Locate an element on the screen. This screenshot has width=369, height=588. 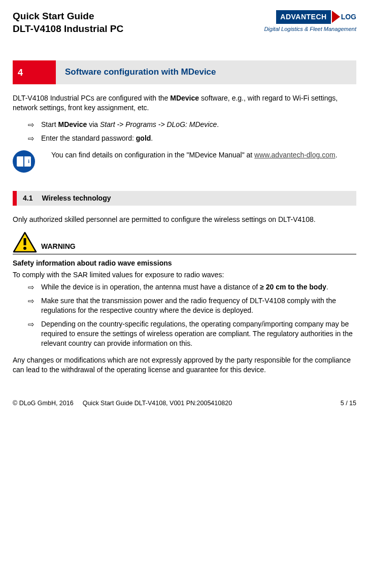
s1-end: . is located at coordinates (218, 124).